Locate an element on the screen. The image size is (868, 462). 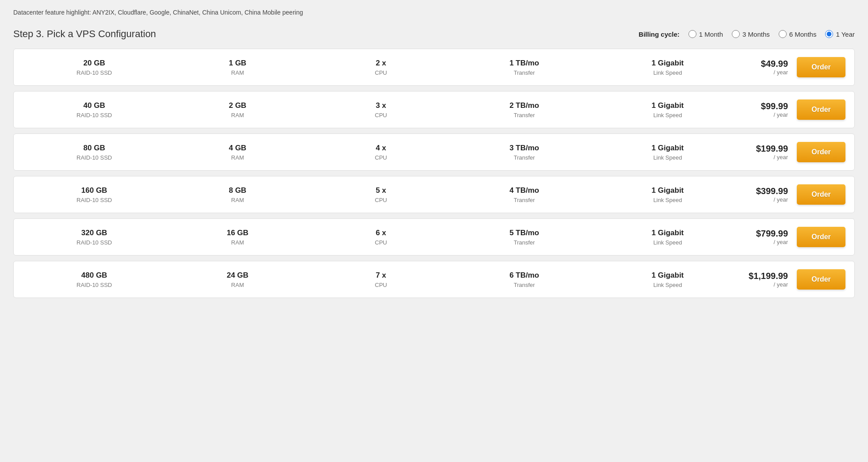
spec-storage-value: 40 GB is located at coordinates (94, 106).